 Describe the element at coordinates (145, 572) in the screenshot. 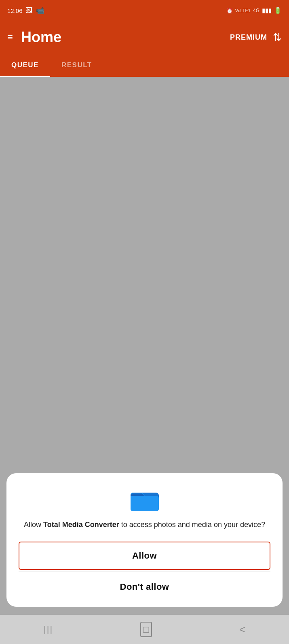

I see `dialog-divider` at that location.